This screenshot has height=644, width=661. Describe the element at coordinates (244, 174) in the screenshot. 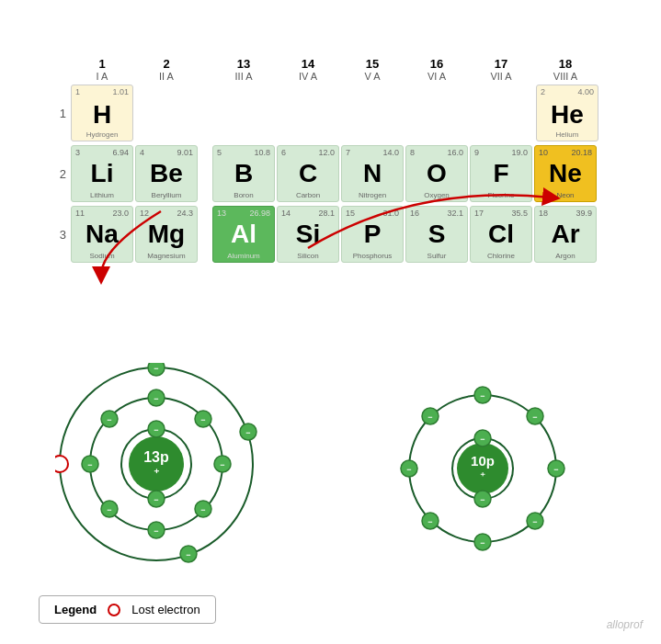

I see `element-B: 5 10.8 B Boron` at that location.